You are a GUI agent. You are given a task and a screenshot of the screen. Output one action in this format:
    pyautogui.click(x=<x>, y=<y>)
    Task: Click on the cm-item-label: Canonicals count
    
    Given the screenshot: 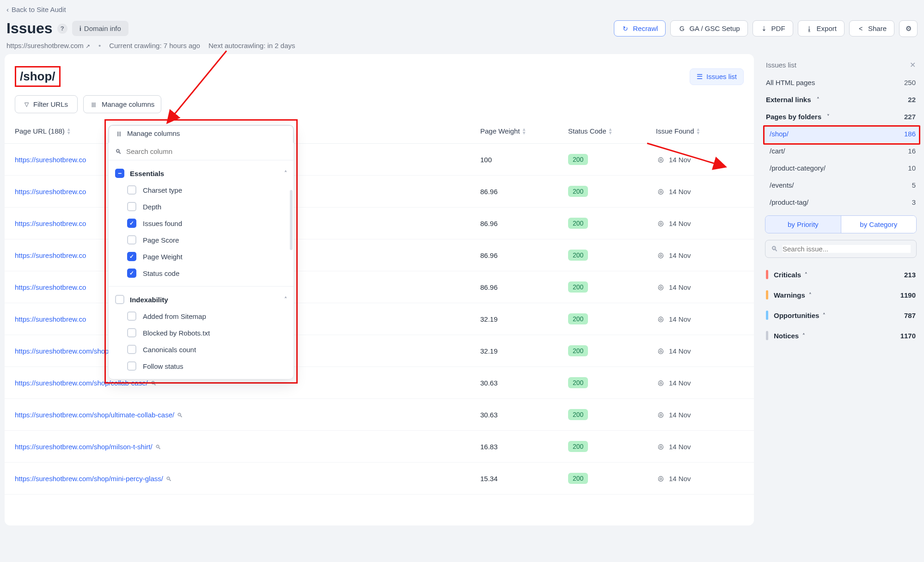 What is the action you would take?
    pyautogui.click(x=169, y=349)
    